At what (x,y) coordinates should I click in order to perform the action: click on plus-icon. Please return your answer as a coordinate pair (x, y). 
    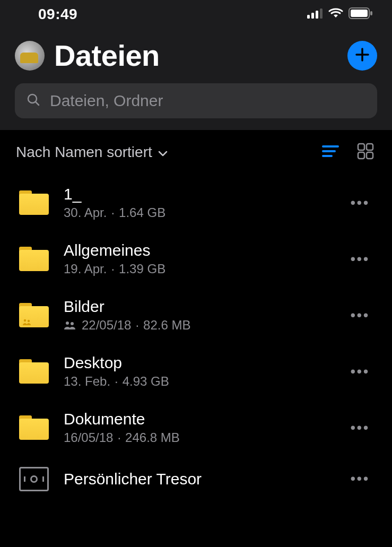
    Looking at the image, I should click on (362, 56).